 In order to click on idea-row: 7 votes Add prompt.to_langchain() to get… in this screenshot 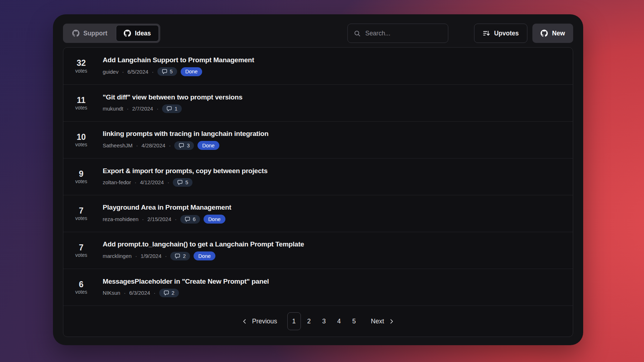, I will do `click(318, 250)`.